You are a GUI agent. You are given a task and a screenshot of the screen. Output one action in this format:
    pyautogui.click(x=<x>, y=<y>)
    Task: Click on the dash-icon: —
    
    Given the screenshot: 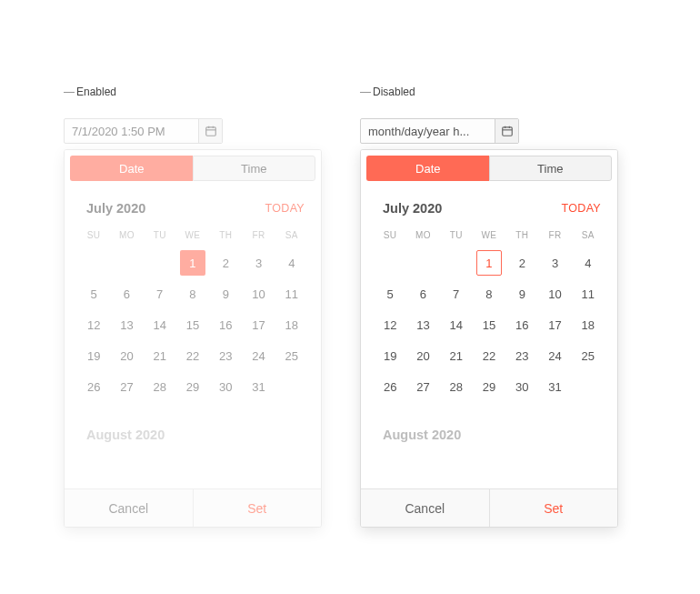 What is the action you would take?
    pyautogui.click(x=69, y=92)
    